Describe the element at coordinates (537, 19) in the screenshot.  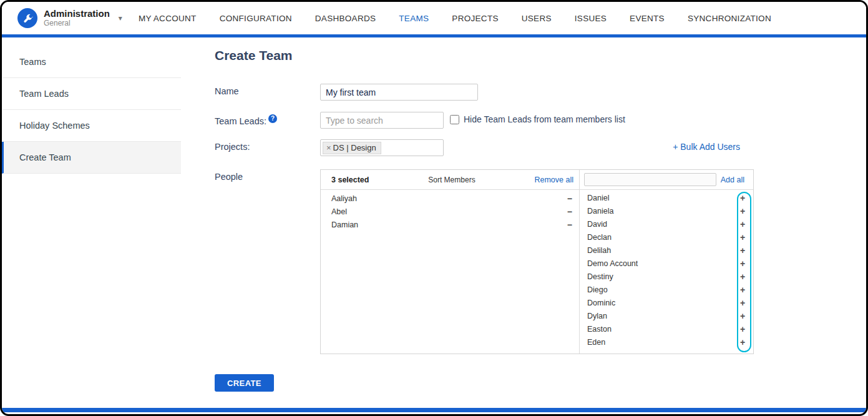
I see `nav-item-label: USERS` at that location.